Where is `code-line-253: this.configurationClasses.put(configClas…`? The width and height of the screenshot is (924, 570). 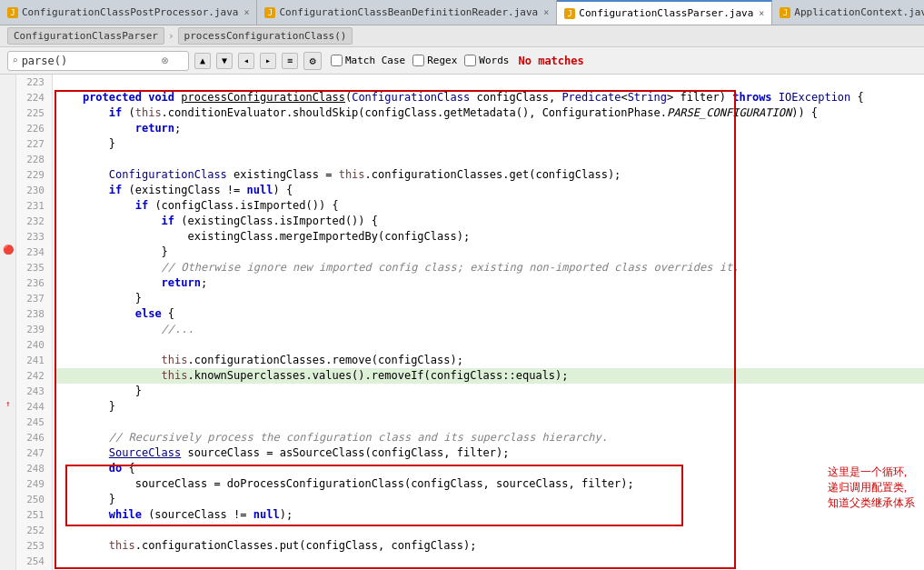 code-line-253: this.configurationClasses.put(configClas… is located at coordinates (491, 545).